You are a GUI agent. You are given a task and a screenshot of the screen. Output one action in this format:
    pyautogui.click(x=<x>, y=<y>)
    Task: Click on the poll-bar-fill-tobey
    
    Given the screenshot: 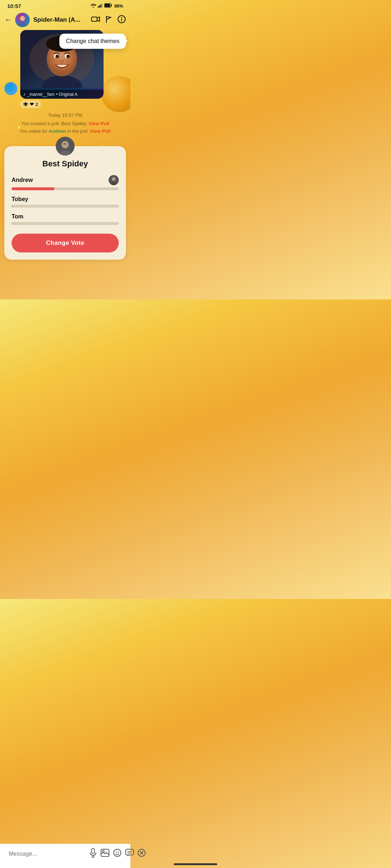 What is the action you would take?
    pyautogui.click(x=12, y=206)
    